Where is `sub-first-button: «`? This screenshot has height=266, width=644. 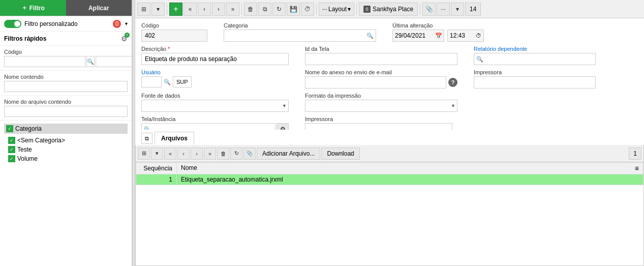
sub-first-button: « is located at coordinates (170, 154).